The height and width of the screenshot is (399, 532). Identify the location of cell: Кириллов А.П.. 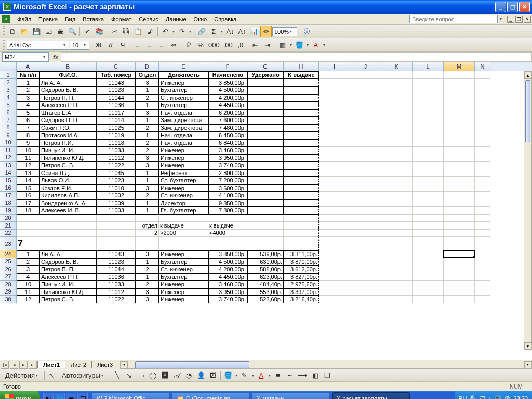
(68, 195).